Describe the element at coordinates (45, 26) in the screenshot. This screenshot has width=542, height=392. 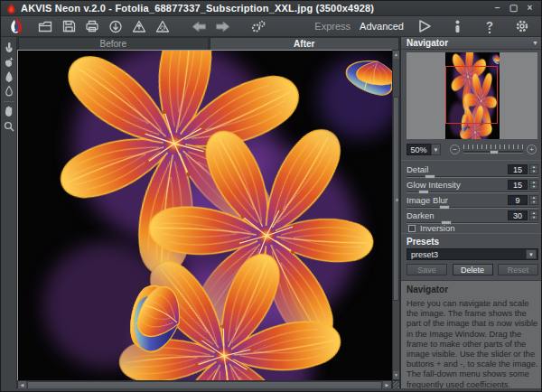
I see `open-button` at that location.